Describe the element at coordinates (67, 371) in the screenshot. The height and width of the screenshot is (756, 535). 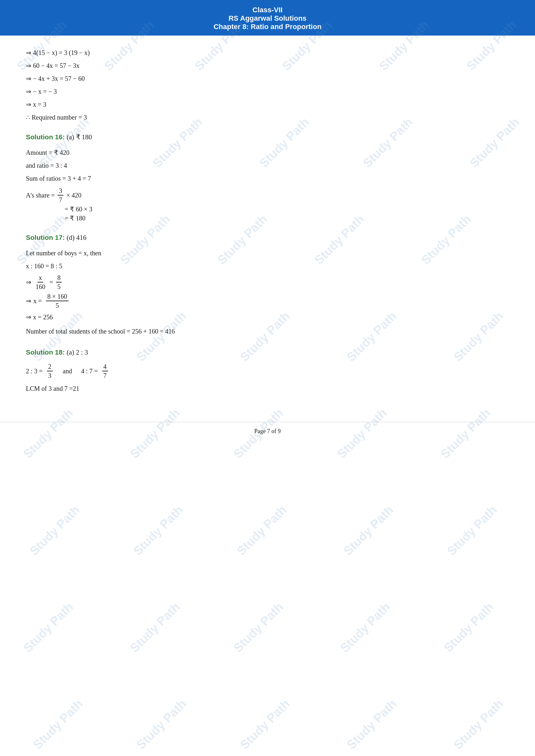
I see `s18-and: and` at that location.